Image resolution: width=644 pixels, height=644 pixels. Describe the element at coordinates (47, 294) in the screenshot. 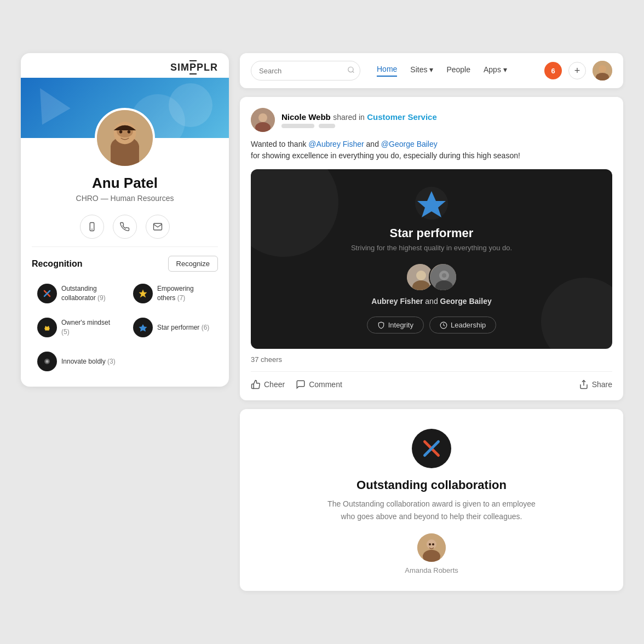

I see `outstanding-collaborator-icon` at that location.